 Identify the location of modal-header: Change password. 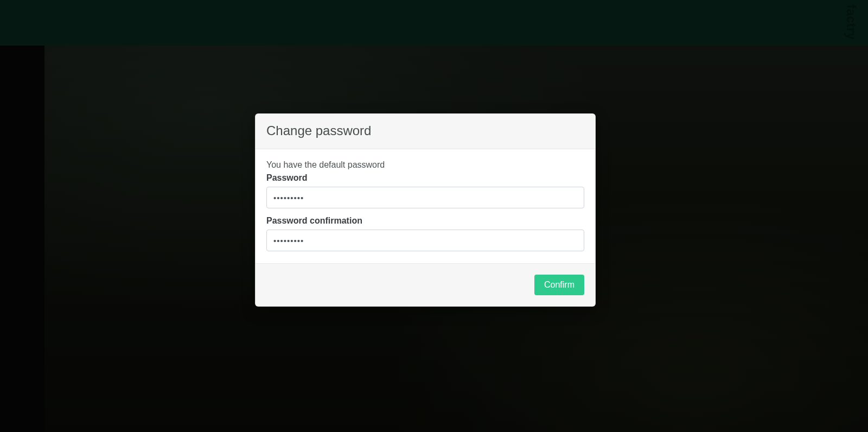
(425, 131).